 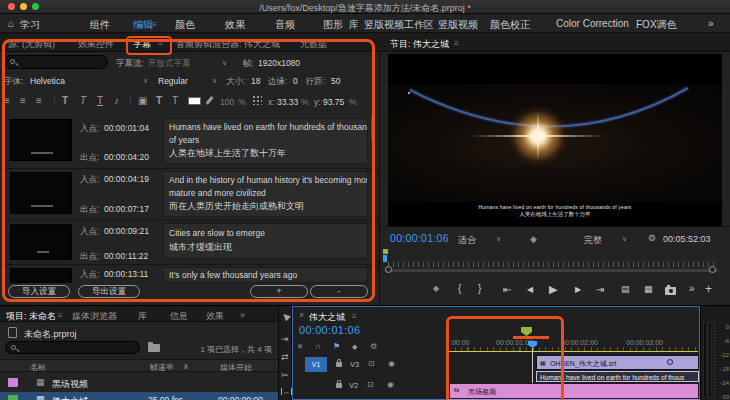 I want to click on label-color-swatch, so click(x=13, y=382).